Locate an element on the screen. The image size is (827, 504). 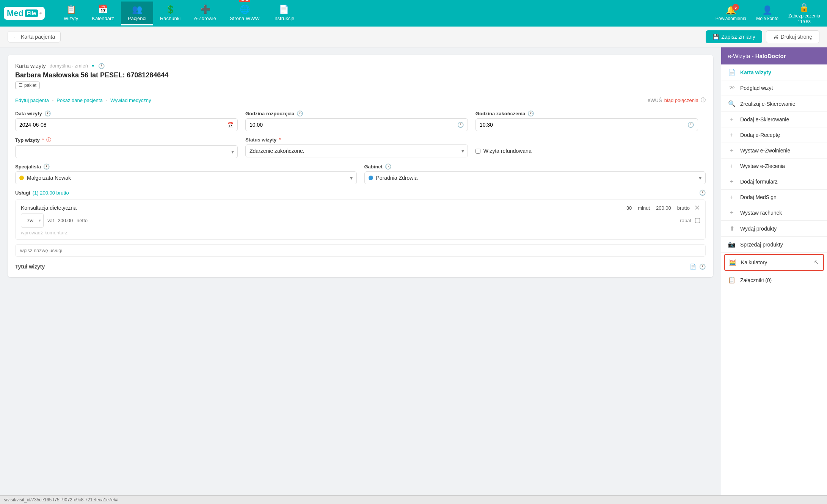
sidebar-item-wystaw-rachunek: + Wystaw rachunek is located at coordinates (774, 213).